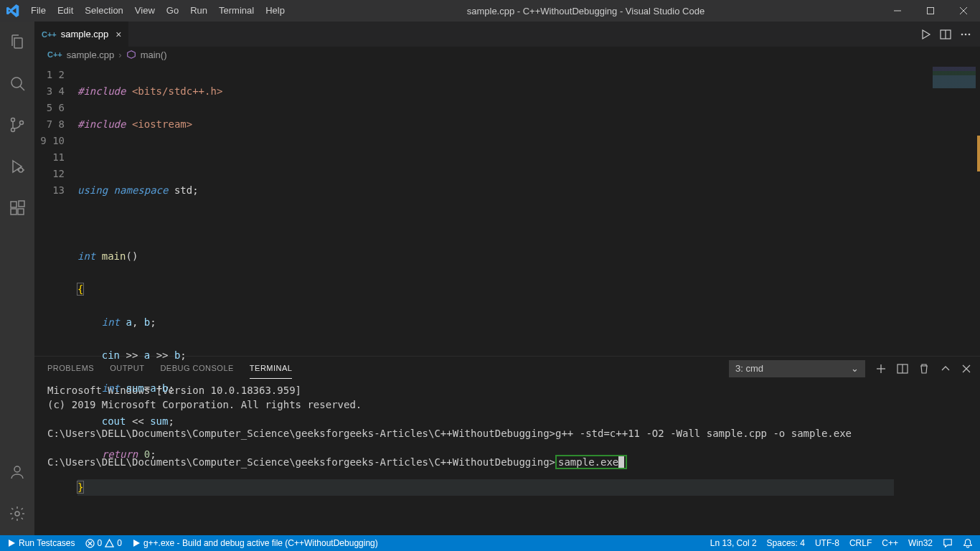  What do you see at coordinates (963, 11) in the screenshot?
I see `close-button` at bounding box center [963, 11].